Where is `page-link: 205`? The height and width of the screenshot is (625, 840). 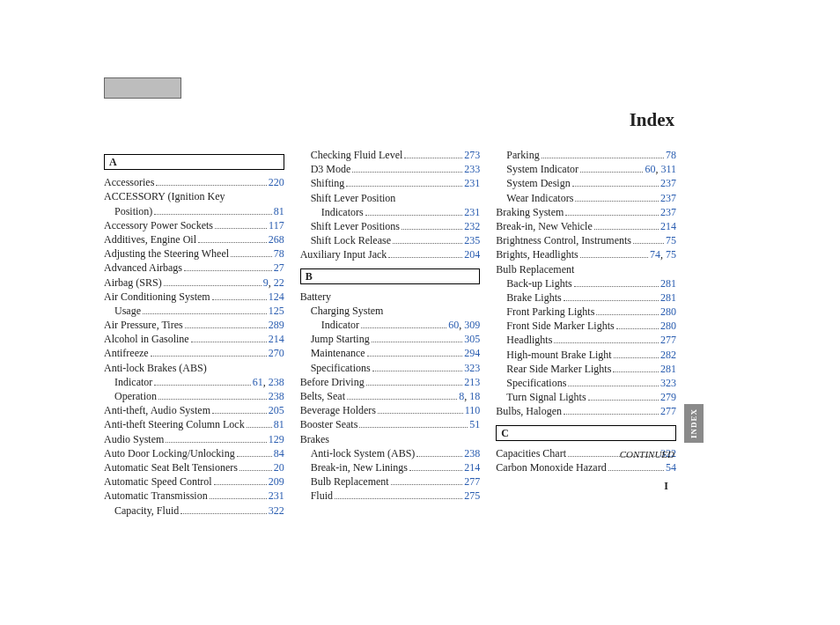
page-link: 205 is located at coordinates (276, 410).